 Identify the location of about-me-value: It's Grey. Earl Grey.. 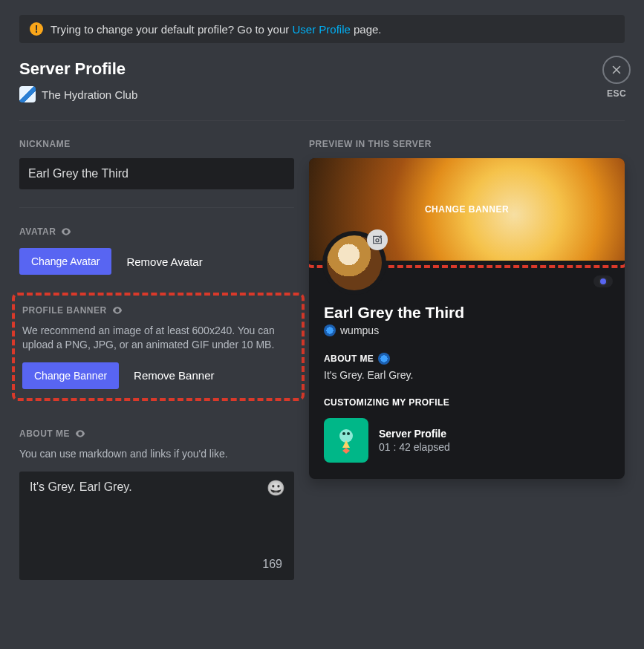
(81, 487).